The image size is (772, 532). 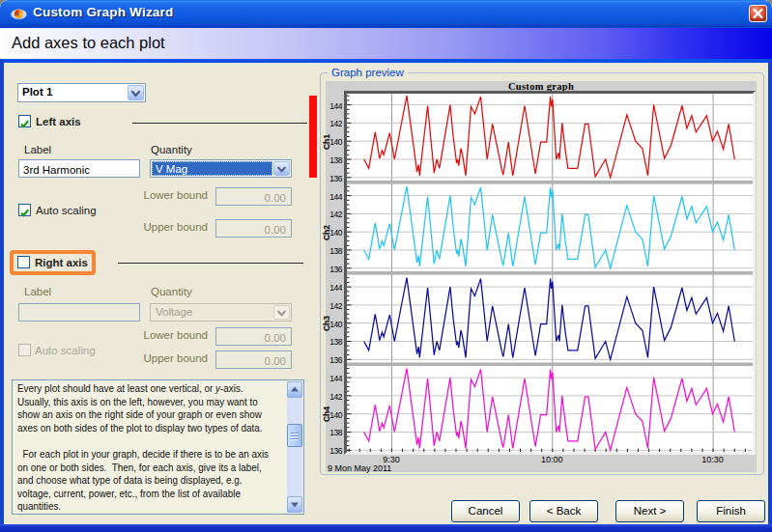 What do you see at coordinates (172, 335) in the screenshot?
I see `right-lower-bound-caption: Lower bound` at bounding box center [172, 335].